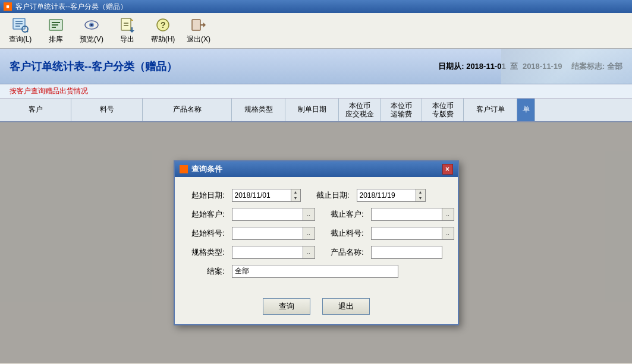 The width and height of the screenshot is (632, 364). What do you see at coordinates (262, 195) in the screenshot?
I see `start-date-input` at bounding box center [262, 195].